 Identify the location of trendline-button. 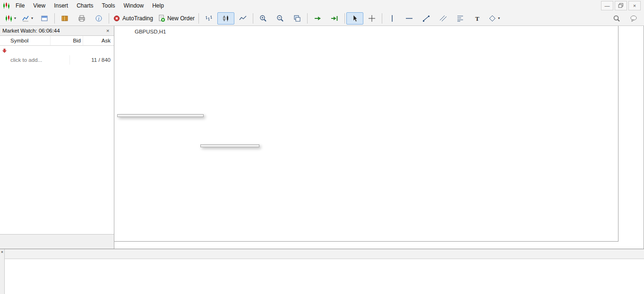
(426, 18).